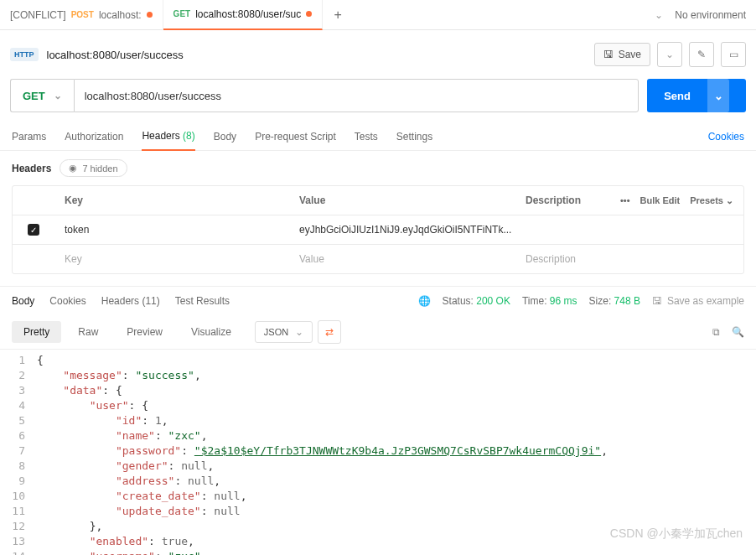  I want to click on http-badge: HTTP, so click(24, 54).